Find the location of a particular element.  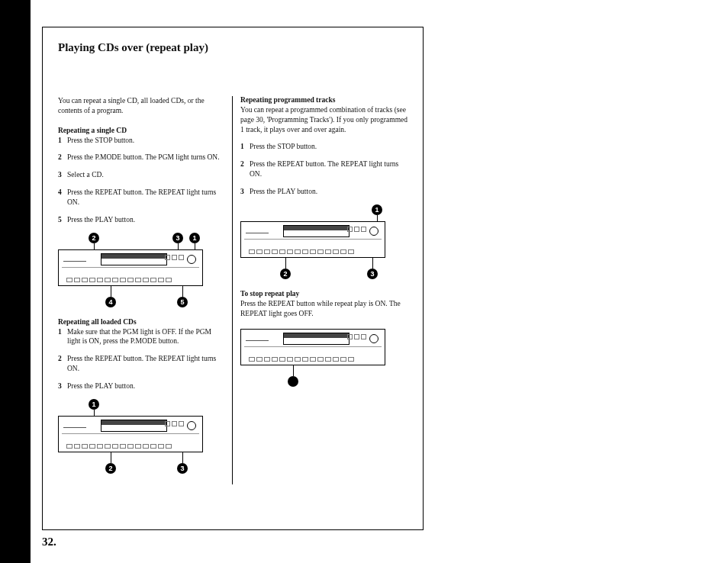

page-number: 32. is located at coordinates (49, 542).